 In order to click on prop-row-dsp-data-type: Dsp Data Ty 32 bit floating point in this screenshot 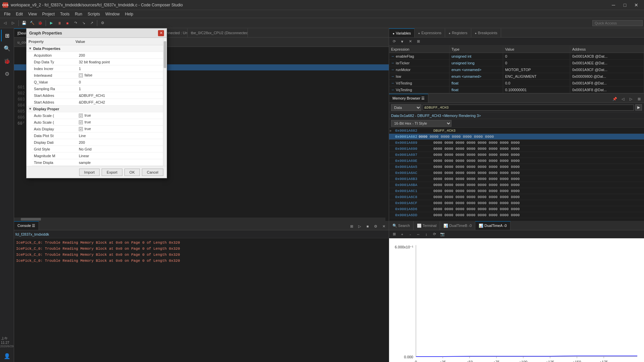, I will do `click(97, 62)`.